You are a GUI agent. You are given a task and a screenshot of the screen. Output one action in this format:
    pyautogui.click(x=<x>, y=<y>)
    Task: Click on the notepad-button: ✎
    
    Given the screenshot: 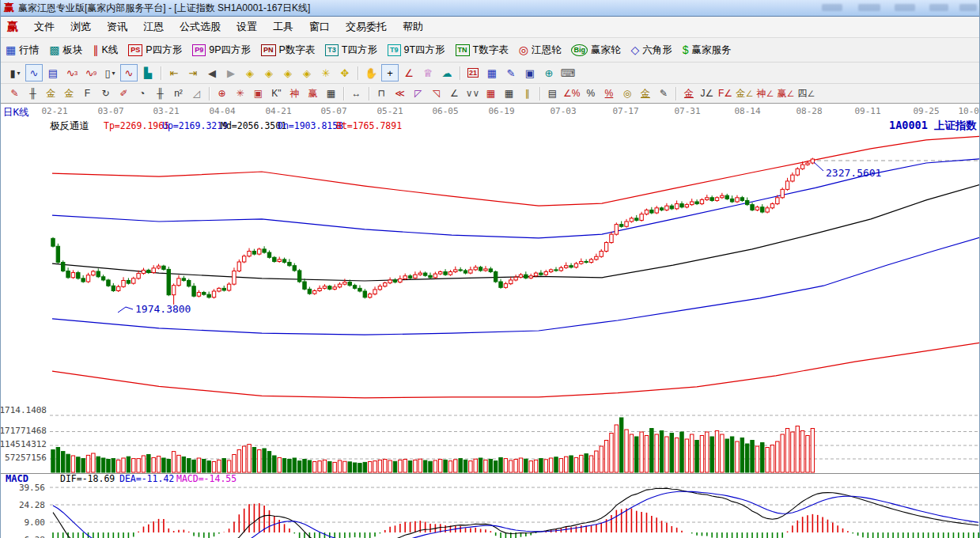 What is the action you would take?
    pyautogui.click(x=511, y=73)
    